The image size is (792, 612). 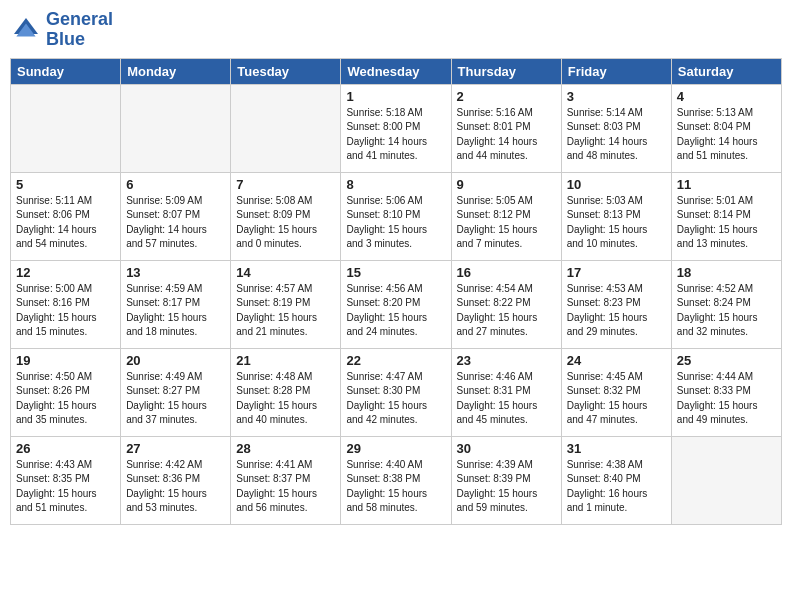 I want to click on calendar-cell: 24Sunrise: 4:45 AM Sunset: 8:32 PM Dayli…, so click(x=616, y=392).